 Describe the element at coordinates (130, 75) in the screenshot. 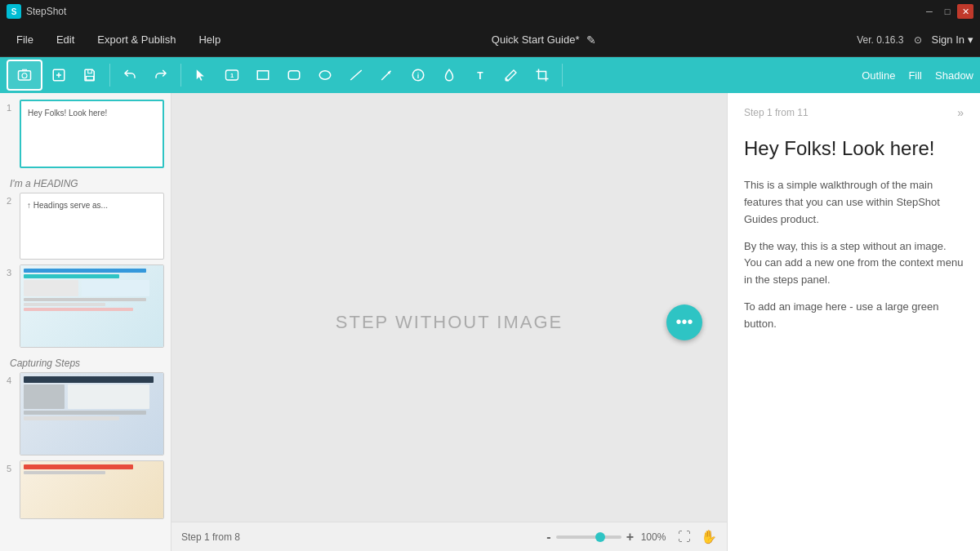

I see `undo-button` at that location.